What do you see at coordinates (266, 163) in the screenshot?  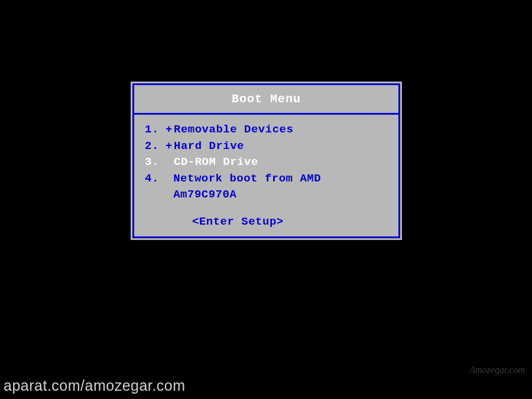 I see `boot-item-cdrom-drive: 3. CD-ROM Drive` at bounding box center [266, 163].